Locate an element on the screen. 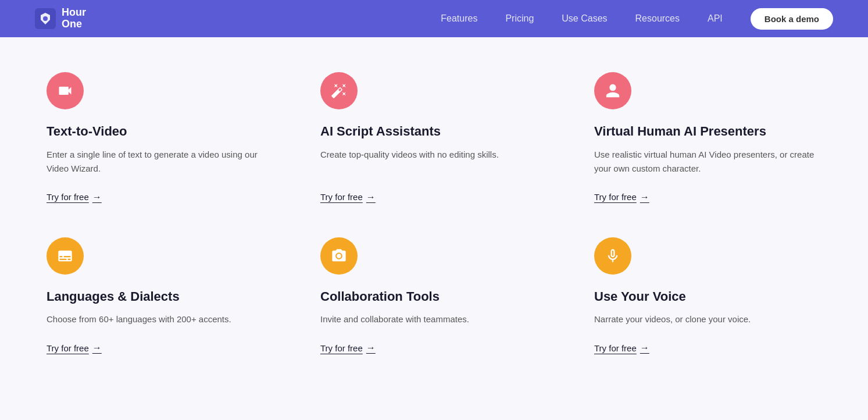  book-demo-button: Book a demo is located at coordinates (792, 19).